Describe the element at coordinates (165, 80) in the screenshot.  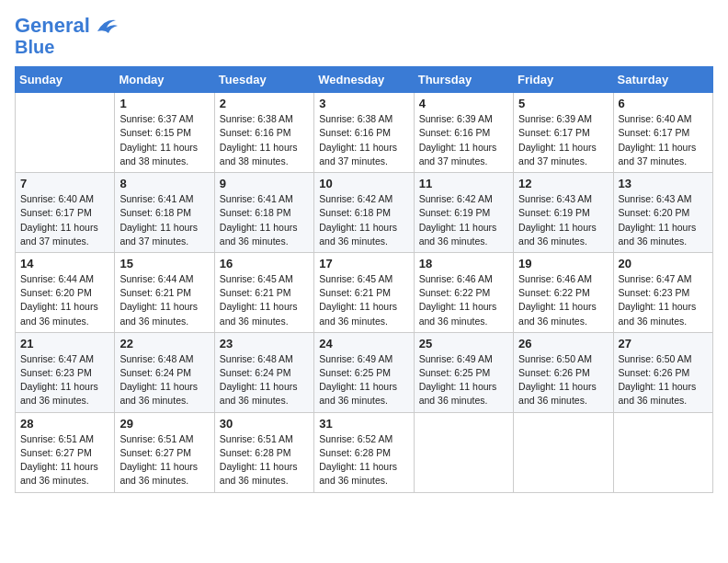
I see `header-monday: Monday` at that location.